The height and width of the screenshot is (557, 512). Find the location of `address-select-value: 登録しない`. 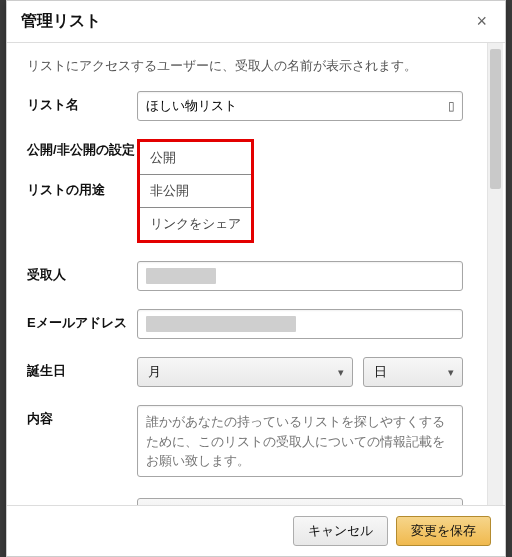

address-select-value: 登録しない is located at coordinates (180, 504).